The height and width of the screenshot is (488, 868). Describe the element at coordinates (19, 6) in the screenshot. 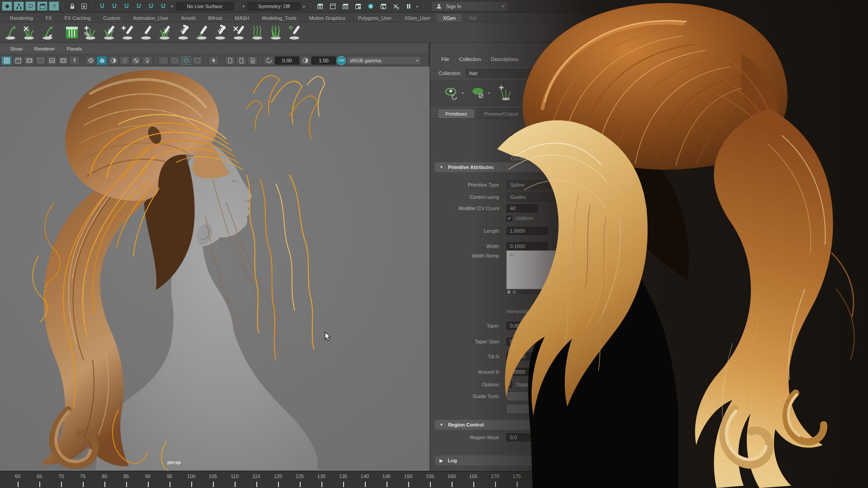

I see `selection-mask-hierarchy-icon` at that location.